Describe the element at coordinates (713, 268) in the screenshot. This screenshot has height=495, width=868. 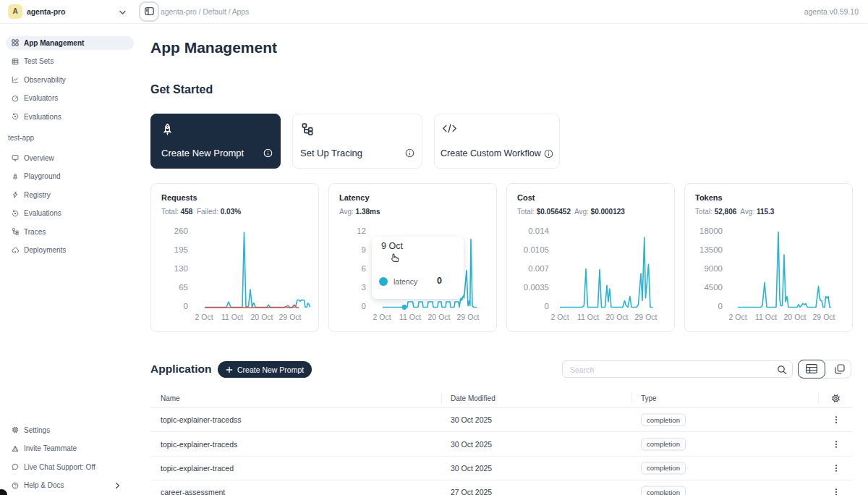
I see `svg-text: 9000` at that location.